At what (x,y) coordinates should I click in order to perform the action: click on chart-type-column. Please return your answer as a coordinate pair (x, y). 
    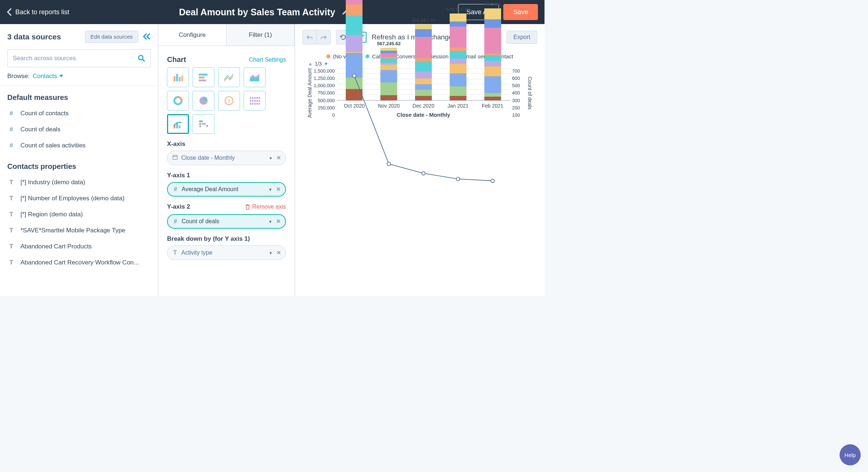
    Looking at the image, I should click on (178, 77).